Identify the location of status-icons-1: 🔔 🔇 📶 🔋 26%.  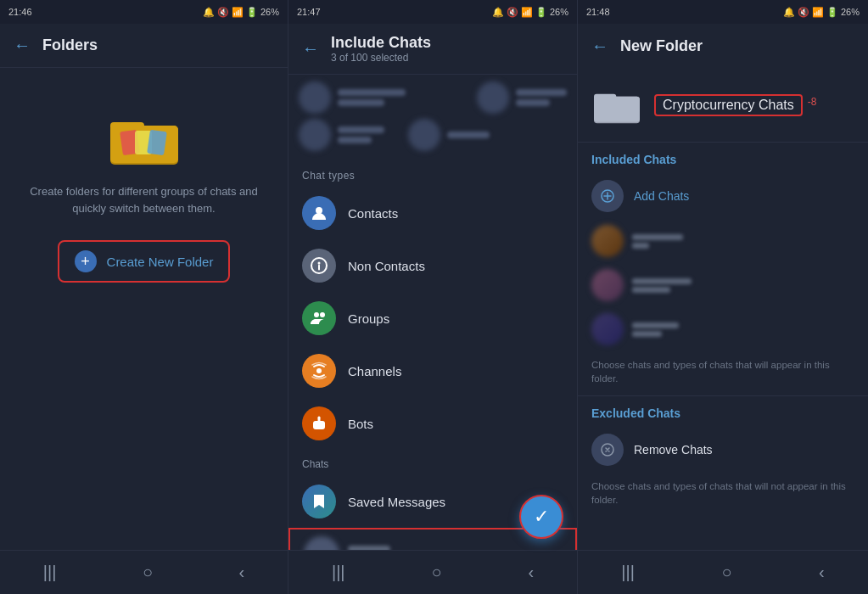
(241, 12).